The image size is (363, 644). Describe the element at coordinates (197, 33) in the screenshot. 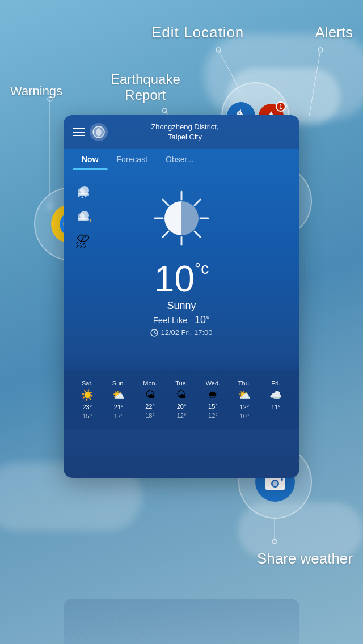

I see `edit-location-label: Edit Location` at that location.